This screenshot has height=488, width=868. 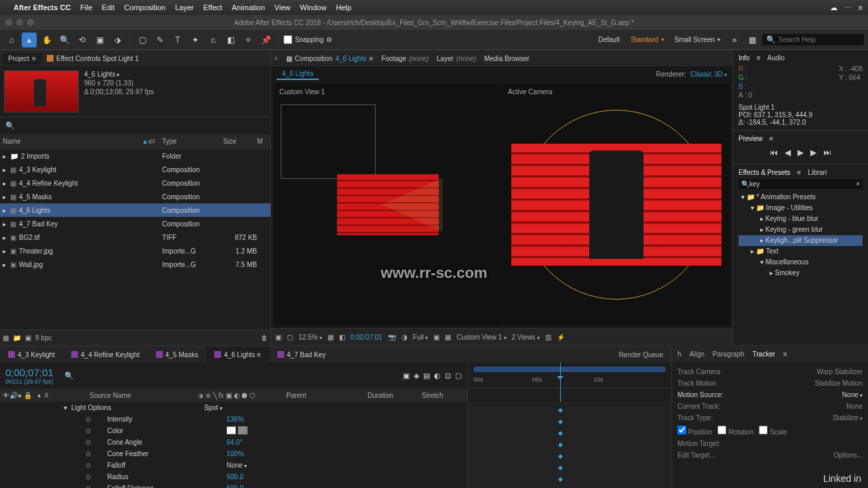 What do you see at coordinates (213, 40) in the screenshot?
I see `clone-tool-icon: ⎌` at bounding box center [213, 40].